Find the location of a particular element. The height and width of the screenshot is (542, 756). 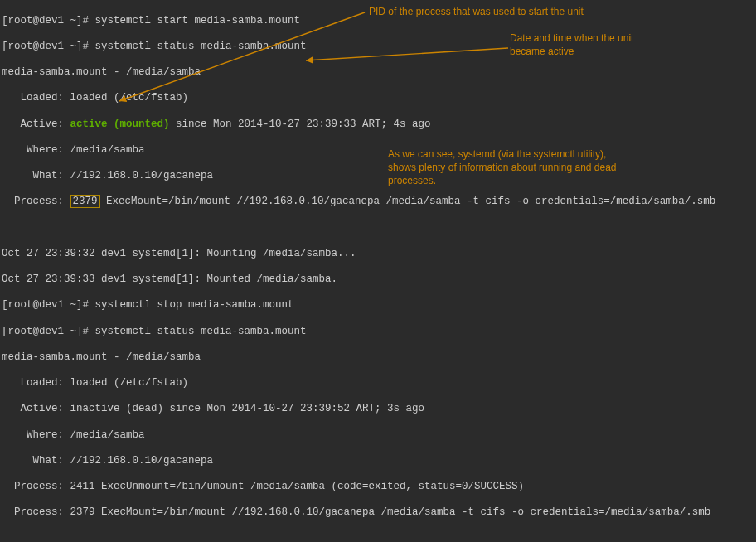

log-line: Oct 27 23:39:33 dev1 systemd[1]: Mounted… is located at coordinates (378, 280).